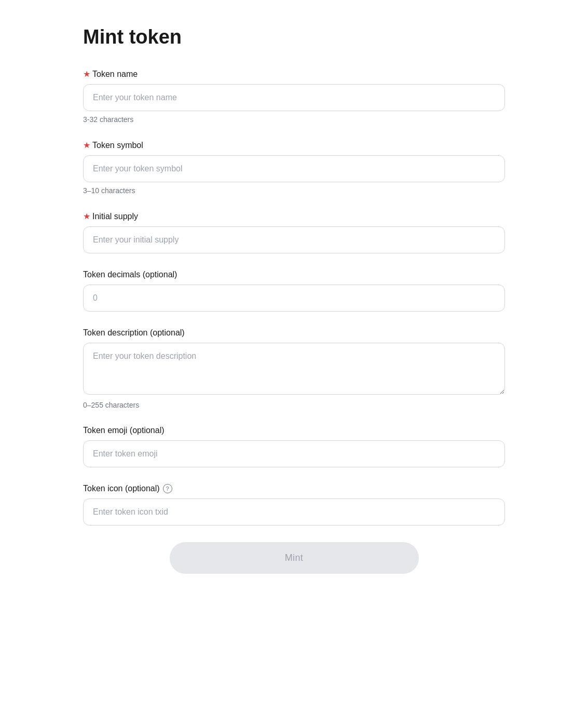  What do you see at coordinates (294, 369) in the screenshot?
I see `token-description-group: Token description (optional) 0–255 chara…` at bounding box center [294, 369].